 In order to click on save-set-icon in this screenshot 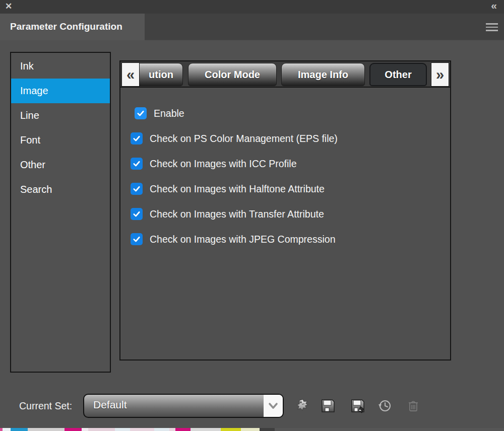, I will do `click(328, 406)`.